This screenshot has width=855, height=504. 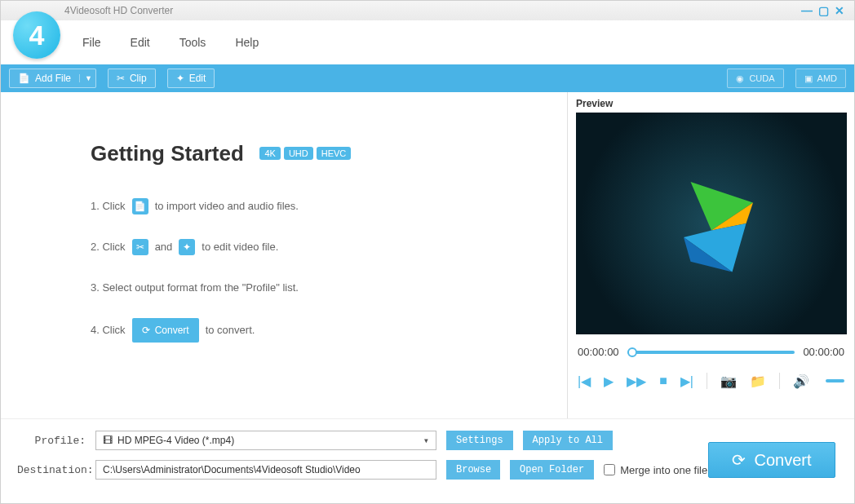 I want to click on convert-button: ⟳ Convert, so click(x=772, y=460).